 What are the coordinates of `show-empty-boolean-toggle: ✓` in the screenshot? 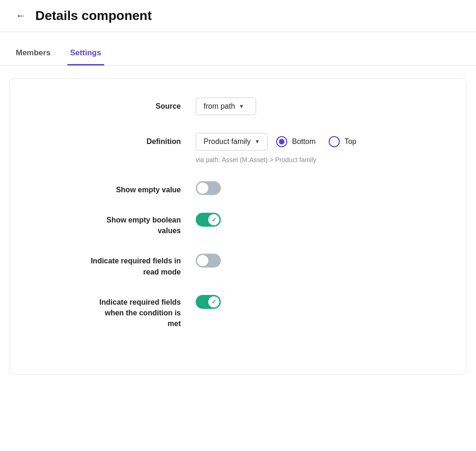 It's located at (208, 220).